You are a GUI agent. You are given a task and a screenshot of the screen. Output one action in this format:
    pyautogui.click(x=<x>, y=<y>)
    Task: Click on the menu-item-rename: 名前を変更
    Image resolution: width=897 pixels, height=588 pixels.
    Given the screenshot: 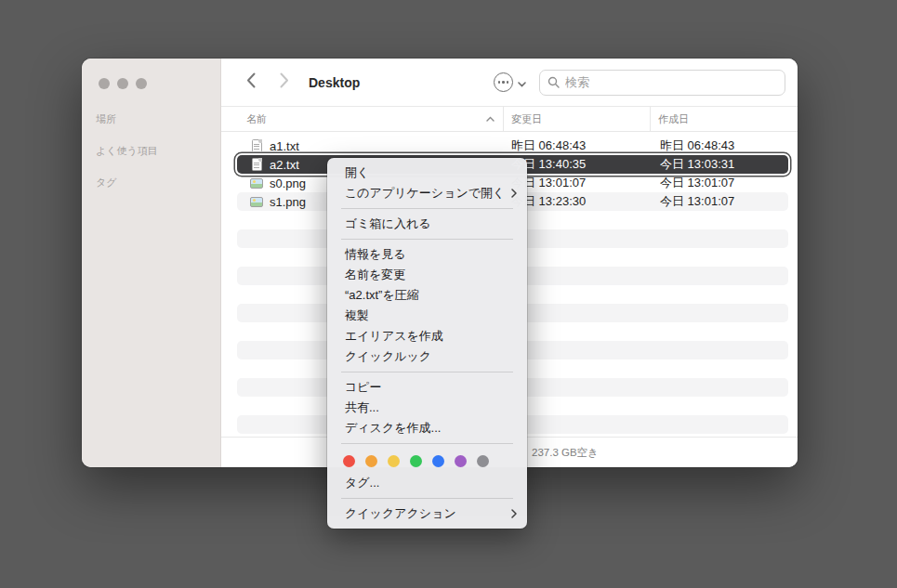 What is the action you would take?
    pyautogui.click(x=428, y=275)
    